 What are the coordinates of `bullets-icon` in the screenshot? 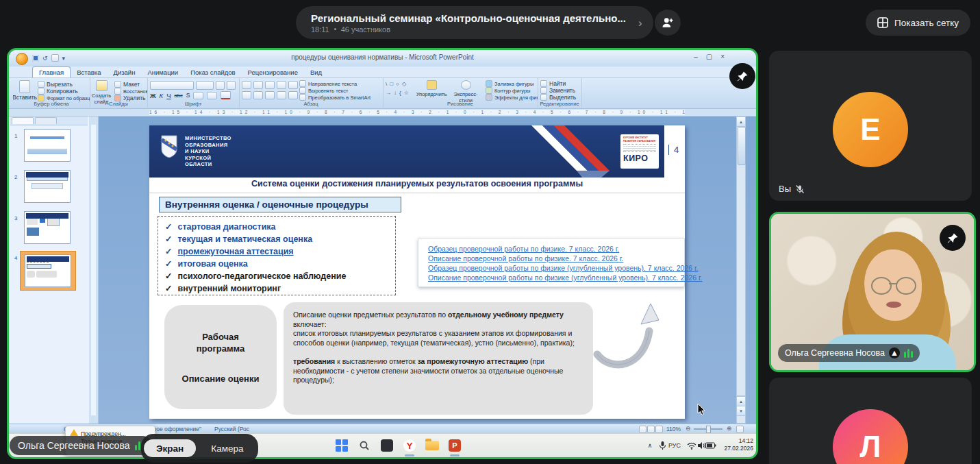 It's located at (247, 85).